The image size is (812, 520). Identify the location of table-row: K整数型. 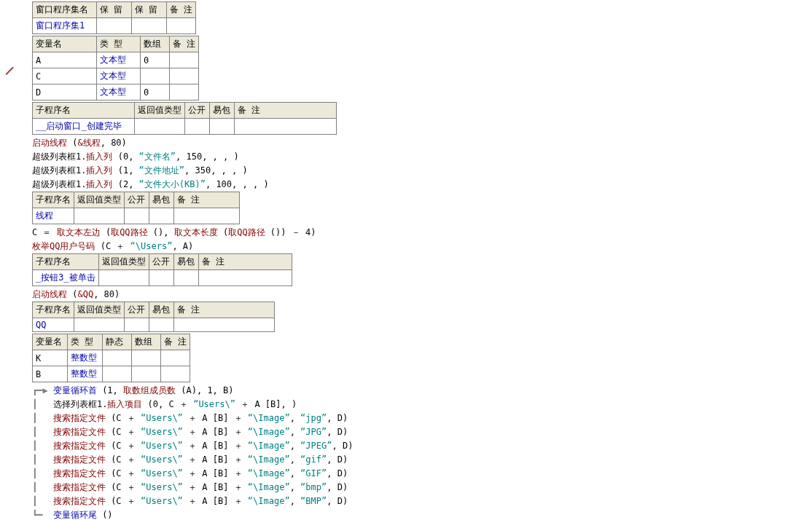
(112, 358).